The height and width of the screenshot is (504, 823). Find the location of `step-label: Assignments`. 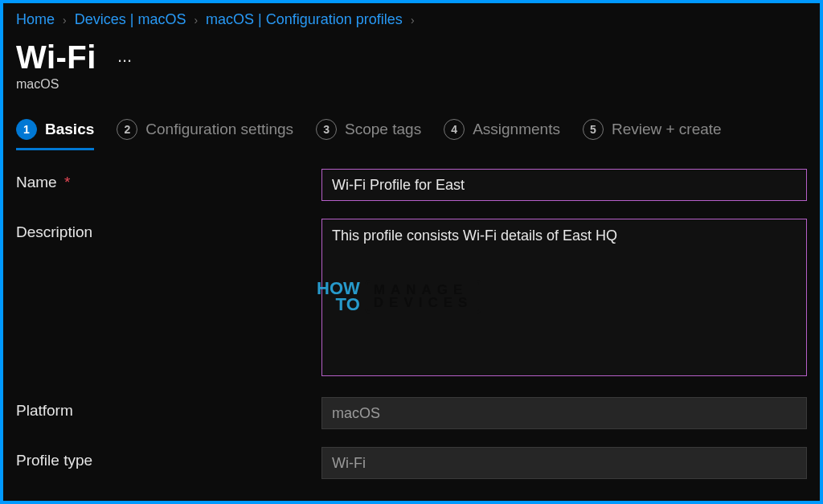

step-label: Assignments is located at coordinates (516, 129).